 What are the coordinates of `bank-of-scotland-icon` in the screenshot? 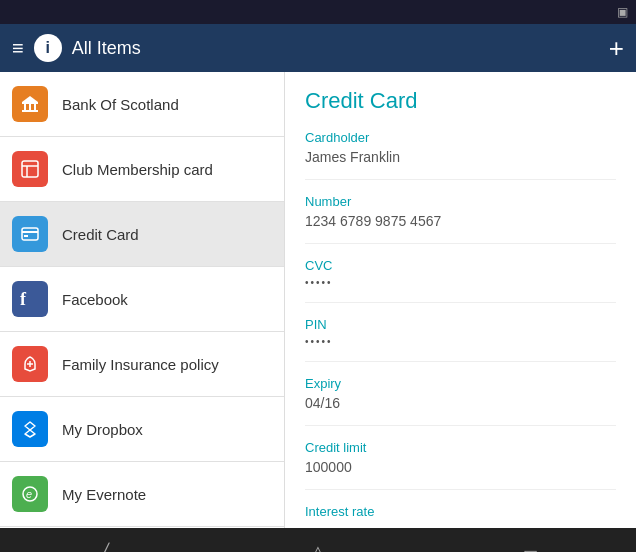 It's located at (30, 104).